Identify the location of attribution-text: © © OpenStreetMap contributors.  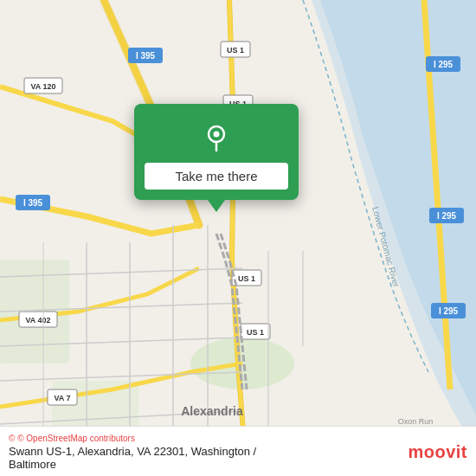
(132, 438).